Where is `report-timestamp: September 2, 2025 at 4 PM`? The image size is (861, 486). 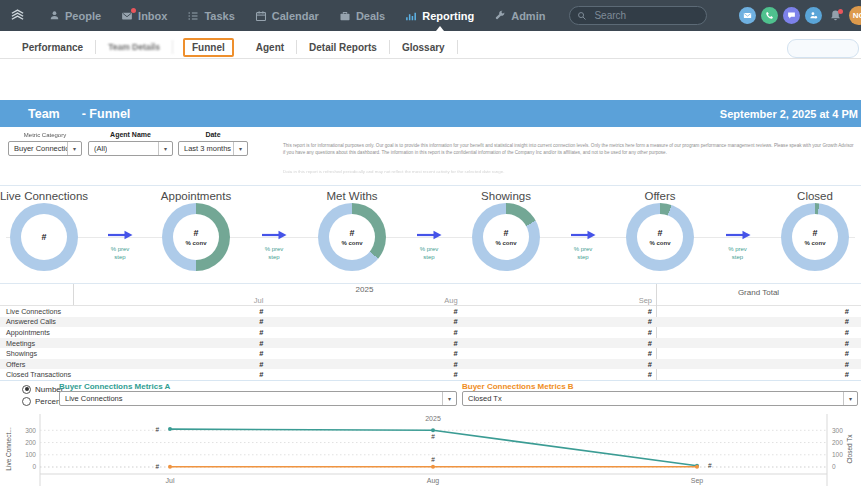
report-timestamp: September 2, 2025 at 4 PM is located at coordinates (789, 114).